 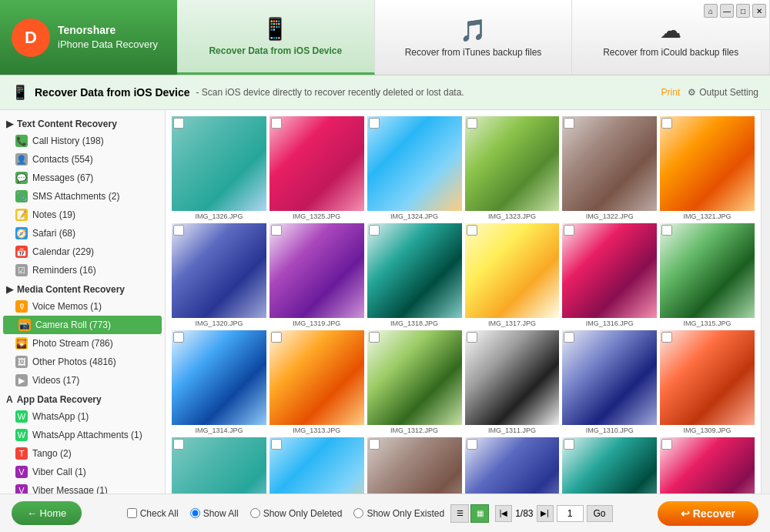 I want to click on sidebar-item-videos: ▶ Videos (17), so click(x=82, y=380).